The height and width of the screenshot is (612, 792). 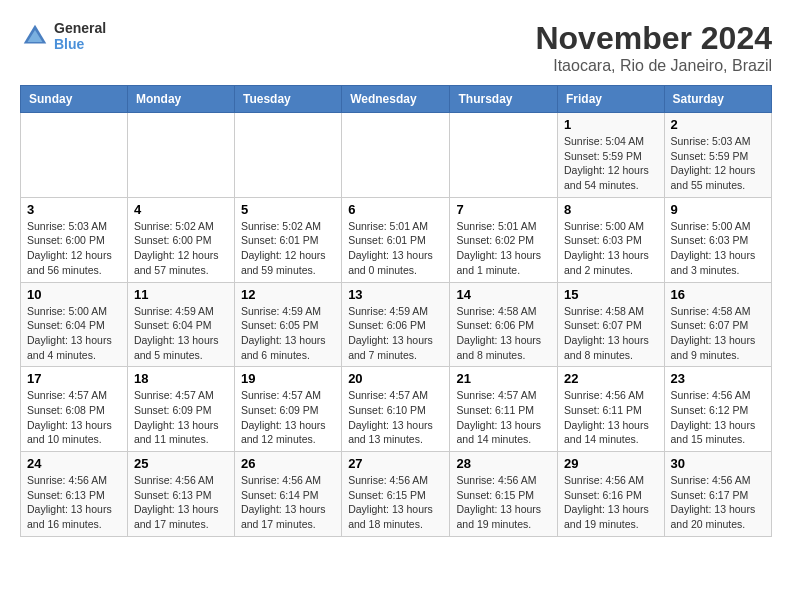 What do you see at coordinates (74, 410) in the screenshot?
I see `calendar-cell: 17Sunrise: 4:57 AM Sunset: 6:08 PM Dayli…` at bounding box center [74, 410].